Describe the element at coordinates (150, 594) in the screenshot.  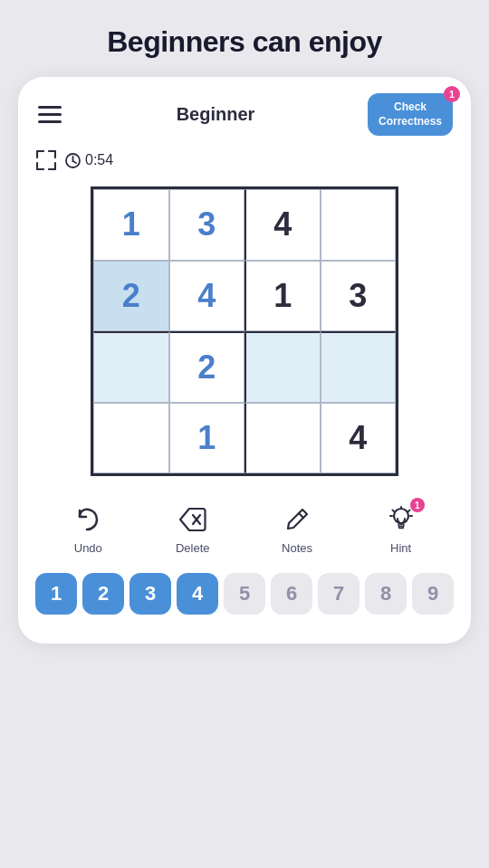
I see `num-btn-3: 3` at that location.